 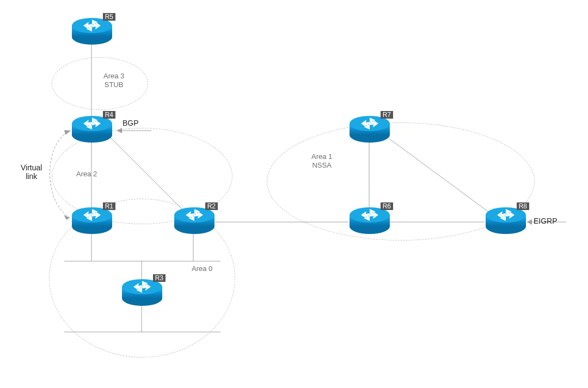 I want to click on router-R3-label: R3, so click(x=159, y=278).